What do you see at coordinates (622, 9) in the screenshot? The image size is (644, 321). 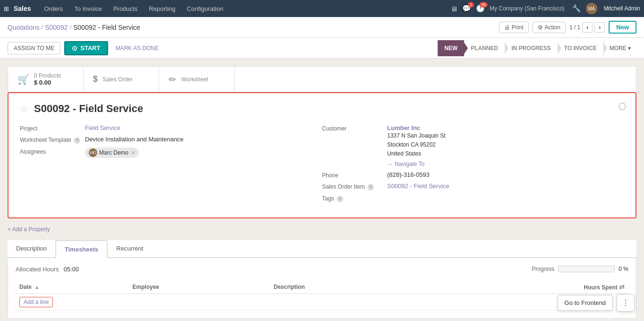 I see `user-name: Mitchell Admin` at bounding box center [622, 9].